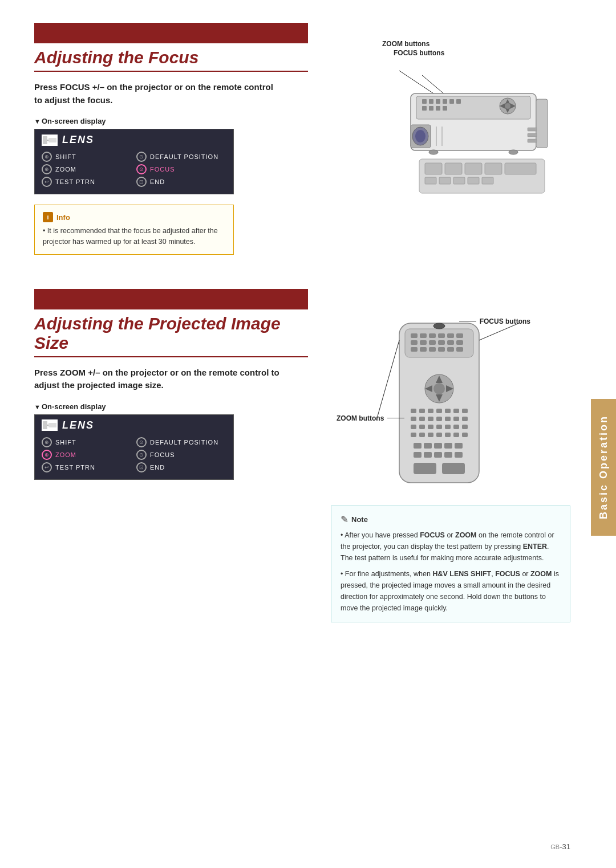 The width and height of the screenshot is (616, 868). Describe the element at coordinates (87, 455) in the screenshot. I see `menu-zoom-2: ⊕ ZOOM` at that location.